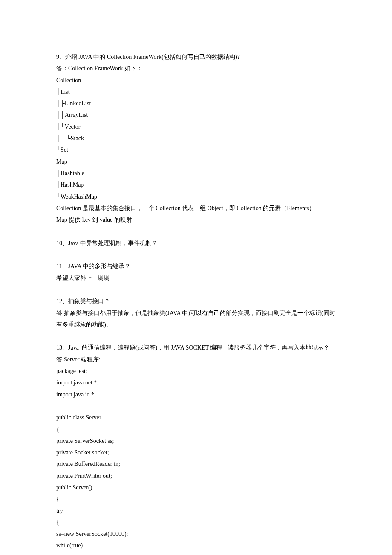 Image resolution: width=392 pixels, height=555 pixels. Describe the element at coordinates (196, 57) in the screenshot. I see `line: 9、介绍 JAVA 中的 Collection FrameWork(包括如何写自…` at that location.